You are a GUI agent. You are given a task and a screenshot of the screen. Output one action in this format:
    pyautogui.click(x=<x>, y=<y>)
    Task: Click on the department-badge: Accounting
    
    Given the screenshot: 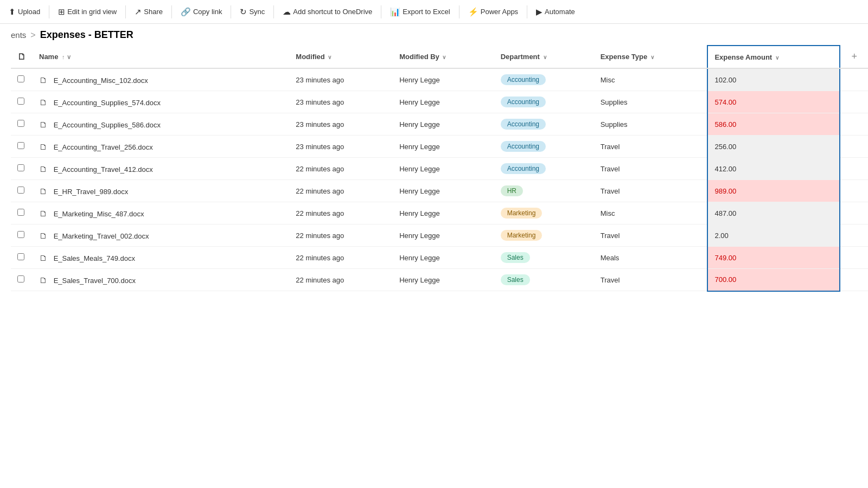 What is the action you would take?
    pyautogui.click(x=523, y=124)
    